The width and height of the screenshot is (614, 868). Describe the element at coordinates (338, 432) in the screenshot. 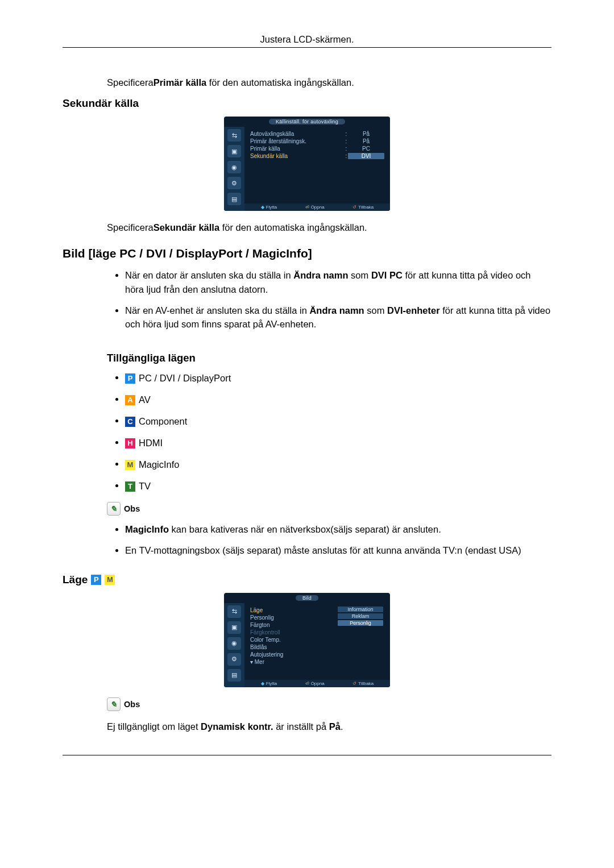

I see `modes-list: P PC / DVI / DisplayPort A AV C Componen…` at that location.